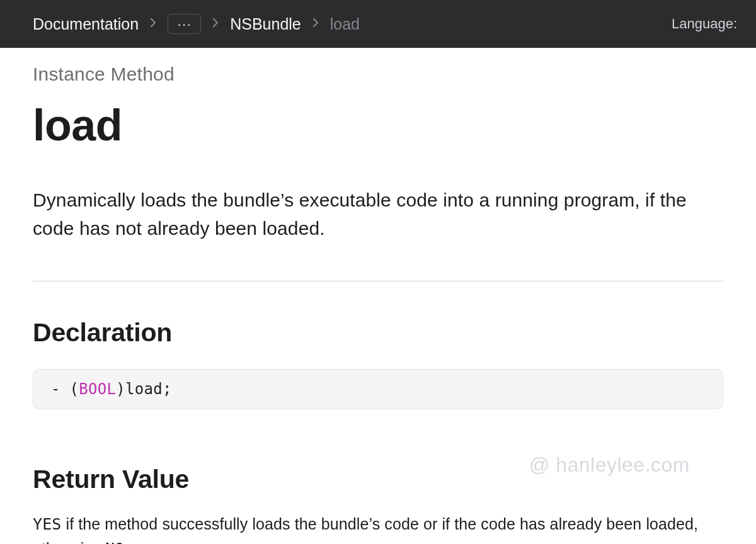  Describe the element at coordinates (115, 541) in the screenshot. I see `code-no-token: NO` at that location.